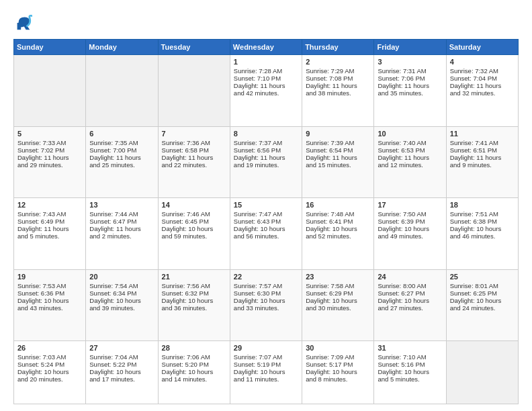 The image size is (532, 411). Describe the element at coordinates (410, 78) in the screenshot. I see `day-info: Sunset: 7:06 PM` at that location.